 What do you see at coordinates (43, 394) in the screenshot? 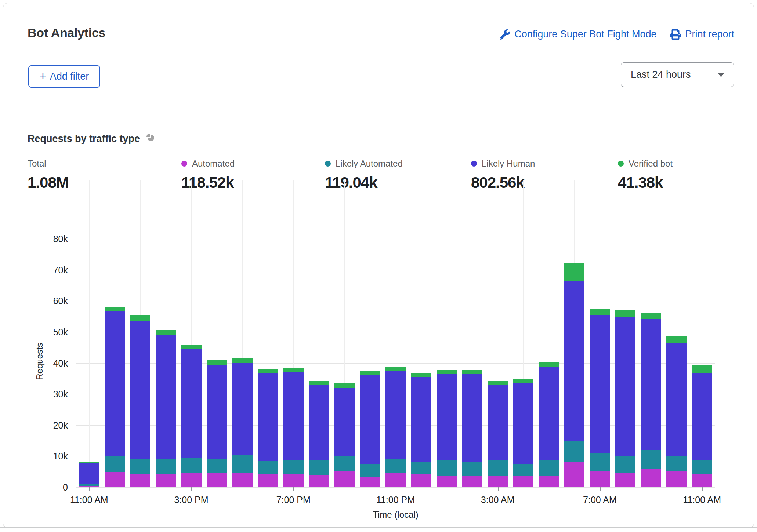
I see `y-tick-label: 30k` at bounding box center [43, 394].